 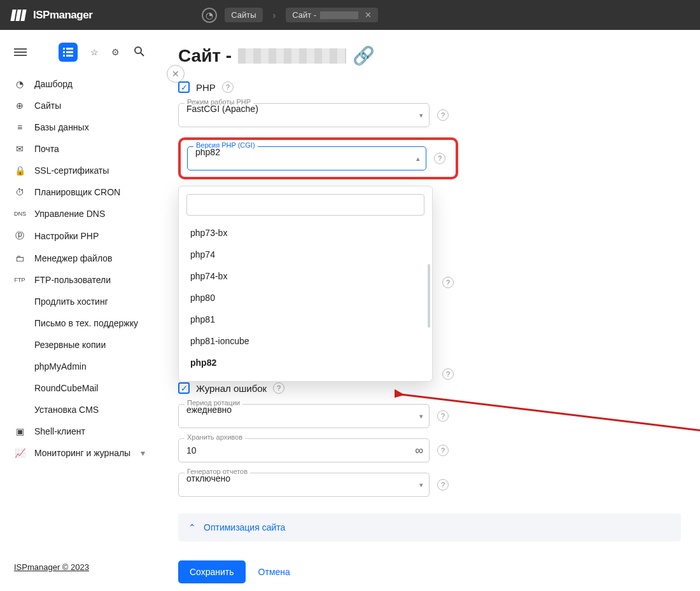 What do you see at coordinates (80, 366) in the screenshot?
I see `sidebar-item-13: phpMyAdmin` at bounding box center [80, 366].